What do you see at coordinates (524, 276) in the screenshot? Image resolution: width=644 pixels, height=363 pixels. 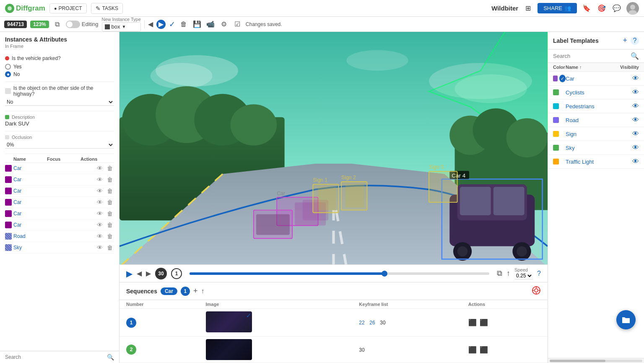 I see `speed-select: 0.25 0.5 1.0 2.0` at bounding box center [524, 276].